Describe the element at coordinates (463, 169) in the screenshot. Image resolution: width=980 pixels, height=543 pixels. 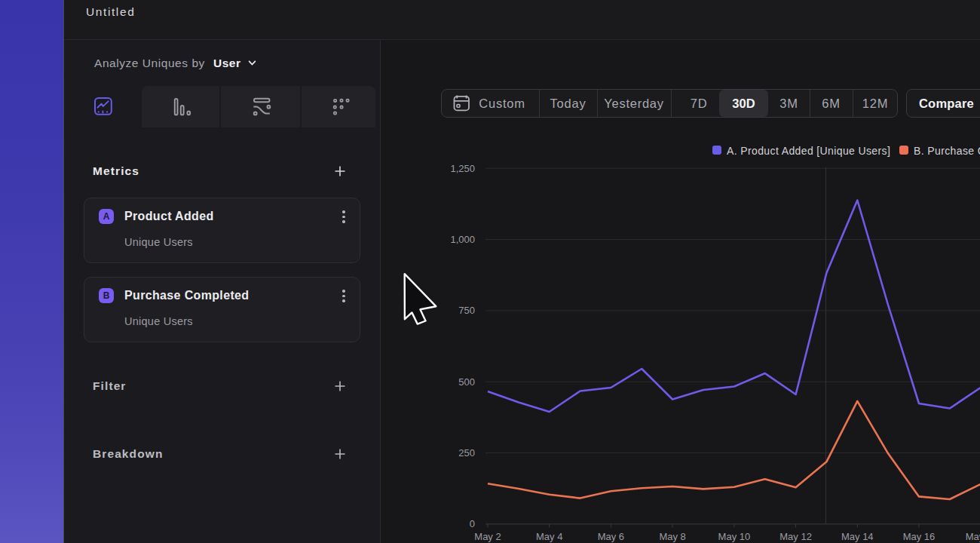
I see `svg-text: 1,250` at that location.